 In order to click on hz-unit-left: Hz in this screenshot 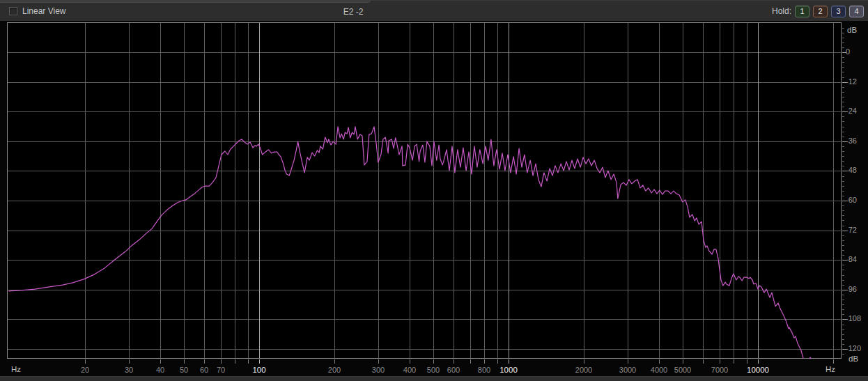, I will do `click(16, 369)`.